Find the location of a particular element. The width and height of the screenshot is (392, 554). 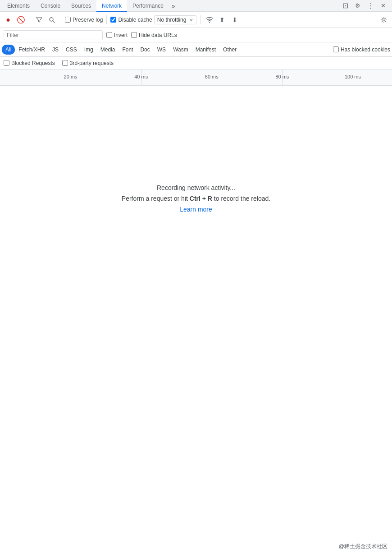

filter-row: Invert Hide data URLs is located at coordinates (196, 35).